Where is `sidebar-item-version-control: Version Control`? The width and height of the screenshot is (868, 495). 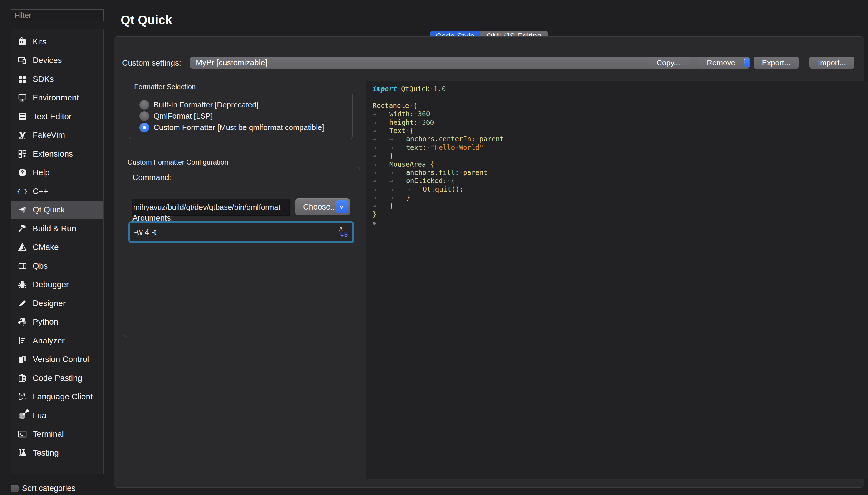
sidebar-item-version-control: Version Control is located at coordinates (57, 360).